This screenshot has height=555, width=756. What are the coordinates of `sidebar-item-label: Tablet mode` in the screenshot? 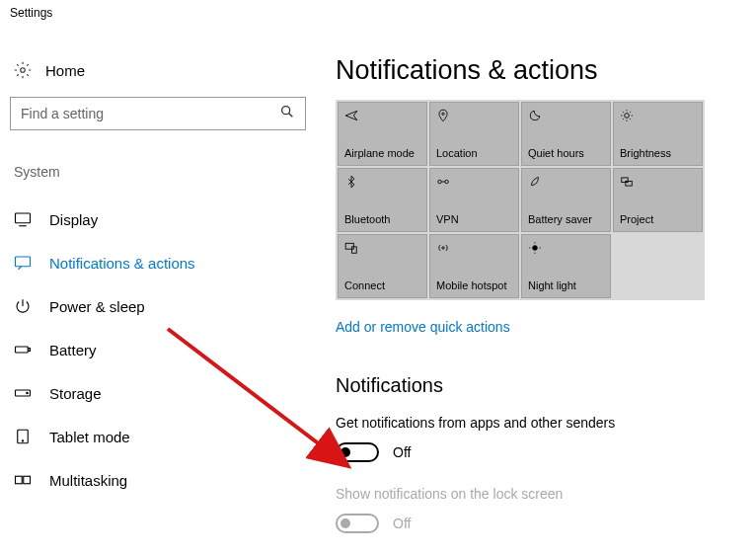 It's located at (90, 436).